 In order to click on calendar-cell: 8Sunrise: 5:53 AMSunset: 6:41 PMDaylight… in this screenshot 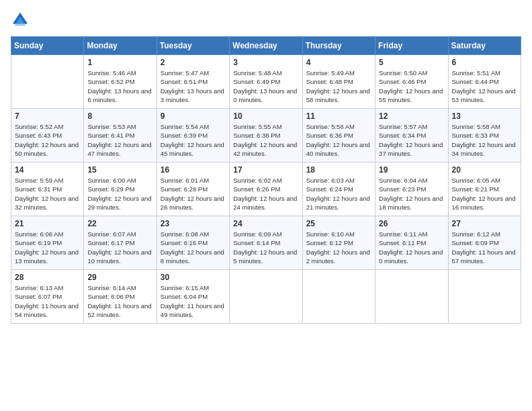, I will do `click(120, 136)`.